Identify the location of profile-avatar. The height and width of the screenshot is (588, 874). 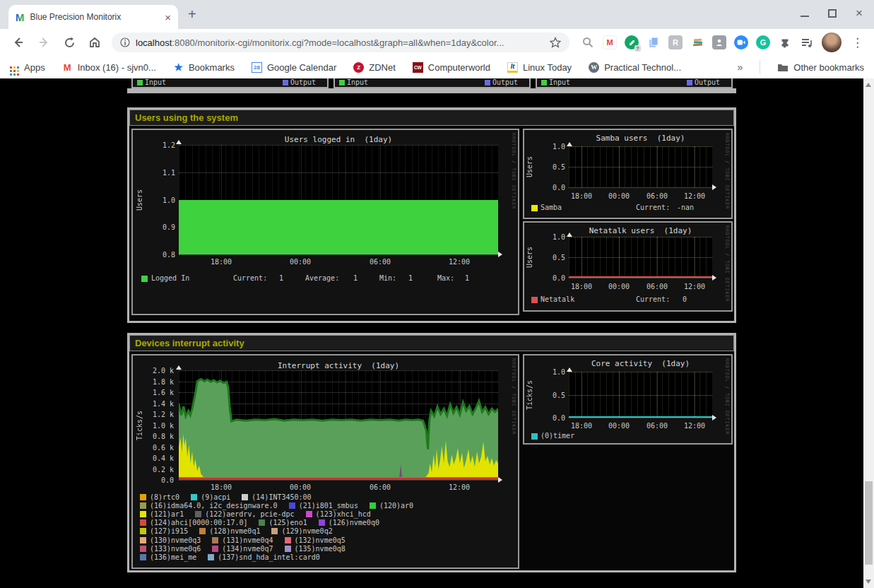
(832, 42).